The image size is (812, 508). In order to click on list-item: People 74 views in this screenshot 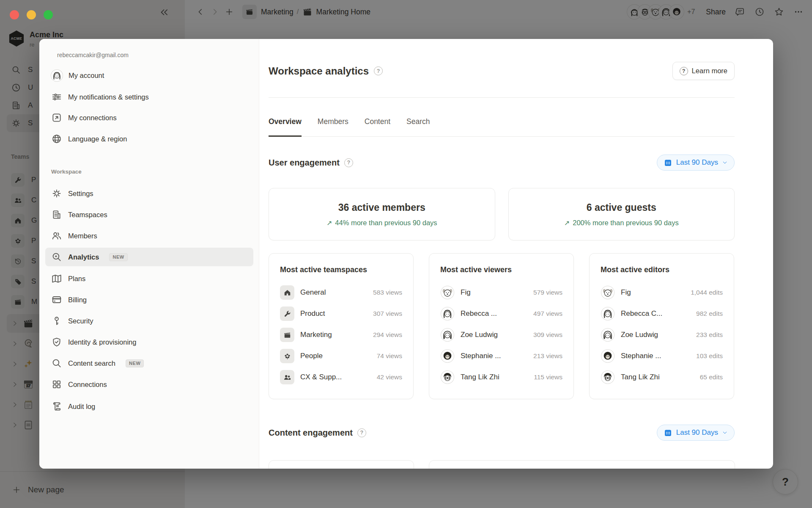, I will do `click(341, 356)`.